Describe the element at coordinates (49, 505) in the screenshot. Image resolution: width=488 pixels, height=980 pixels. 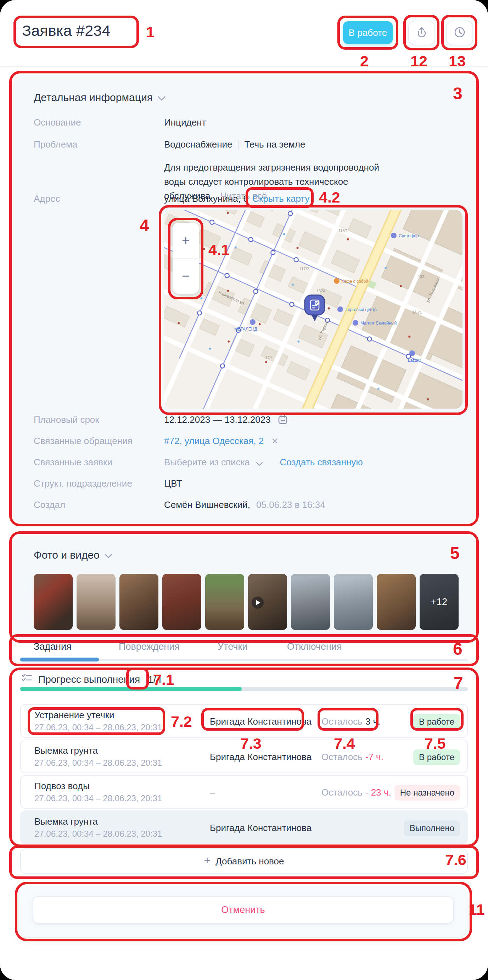
I see `author-label: Создал` at that location.